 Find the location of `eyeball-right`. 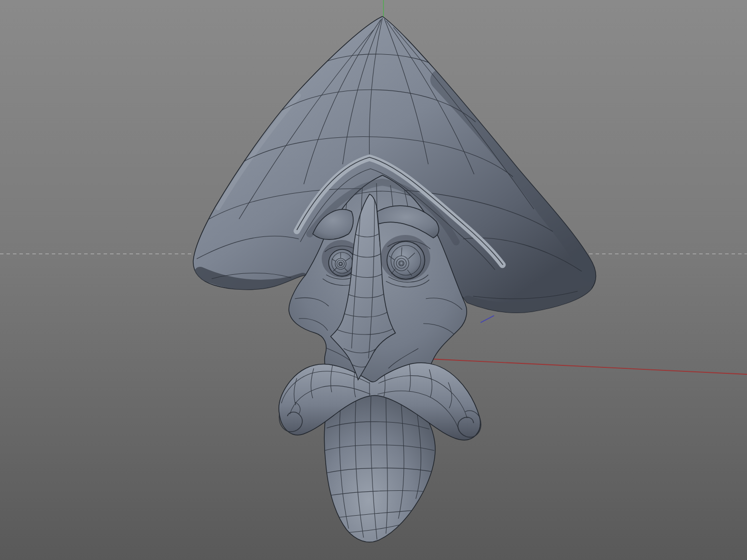

eyeball-right is located at coordinates (406, 260).